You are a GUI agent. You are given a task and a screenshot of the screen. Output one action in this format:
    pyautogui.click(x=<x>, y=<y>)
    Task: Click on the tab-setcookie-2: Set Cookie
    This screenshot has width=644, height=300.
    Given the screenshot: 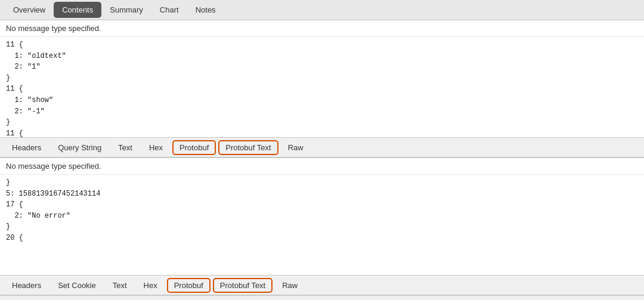 What is the action you would take?
    pyautogui.click(x=77, y=285)
    